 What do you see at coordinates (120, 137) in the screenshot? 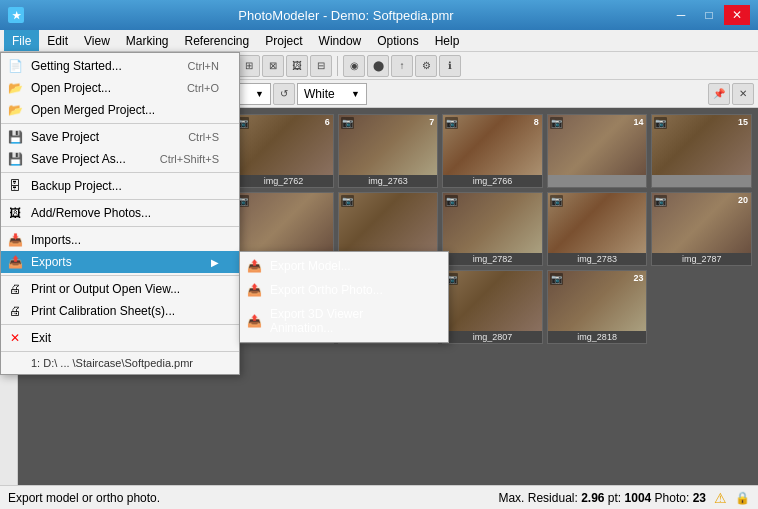
I see `menu-save-project: 💾 Save Project Ctrl+S` at bounding box center [120, 137].